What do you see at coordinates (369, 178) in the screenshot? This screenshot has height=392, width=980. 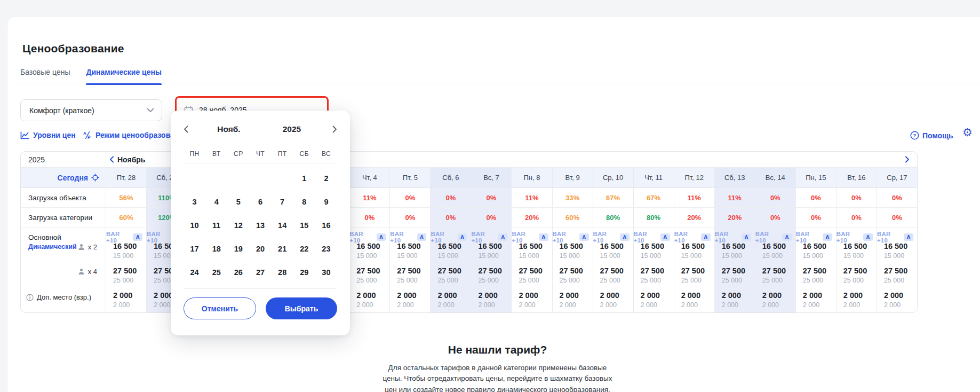 I see `date-header-cell: Чт, 4` at bounding box center [369, 178].